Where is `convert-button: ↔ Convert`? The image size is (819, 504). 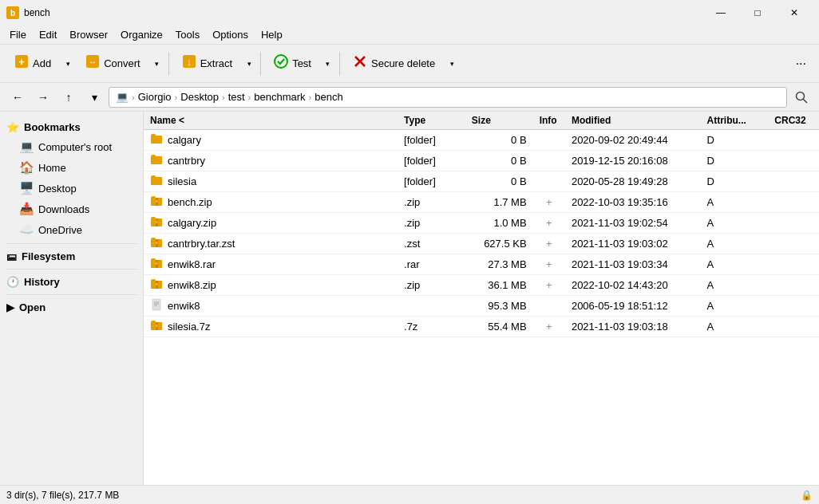
convert-button: ↔ Convert is located at coordinates (113, 64).